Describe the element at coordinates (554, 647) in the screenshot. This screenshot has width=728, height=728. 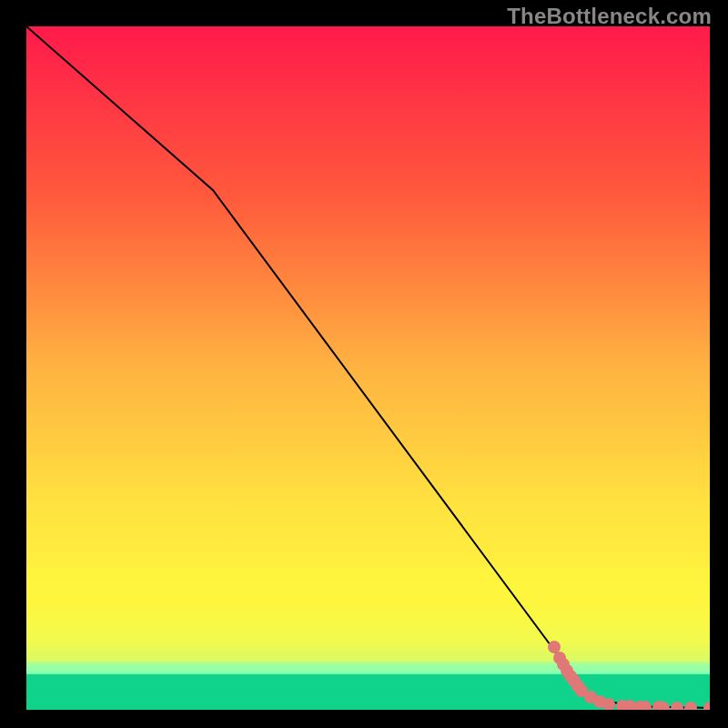
I see `scatter-point` at that location.